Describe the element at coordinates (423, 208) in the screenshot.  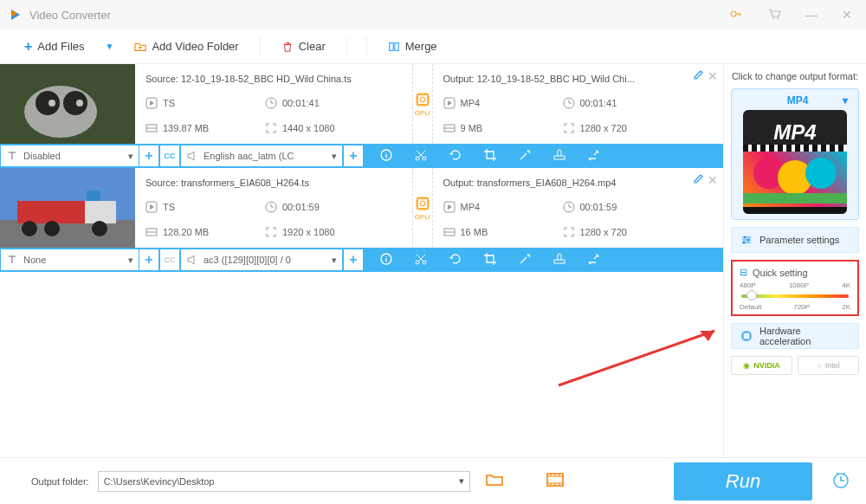
I see `gpu-badge: GPU` at that location.